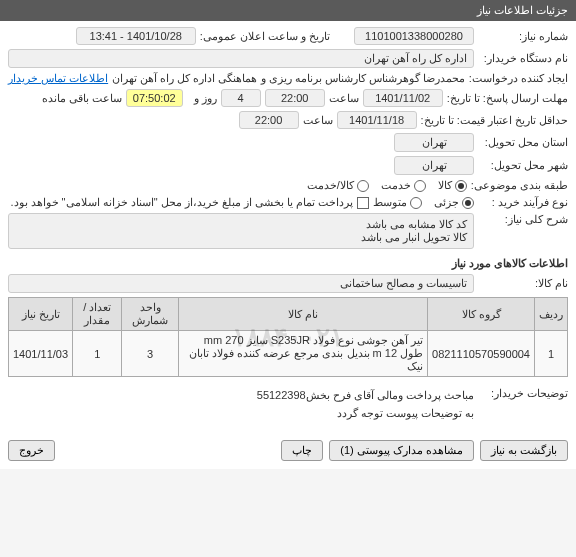 This screenshot has height=557, width=576. I want to click on buyer-label: نام دستگاه خریدار:, so click(523, 58).